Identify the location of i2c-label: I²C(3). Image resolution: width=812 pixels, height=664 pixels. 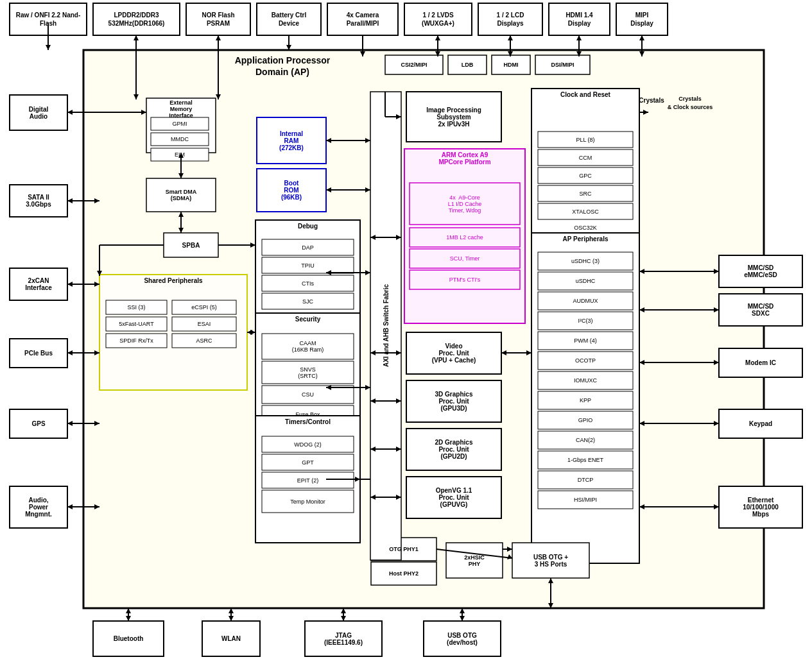
(585, 321).